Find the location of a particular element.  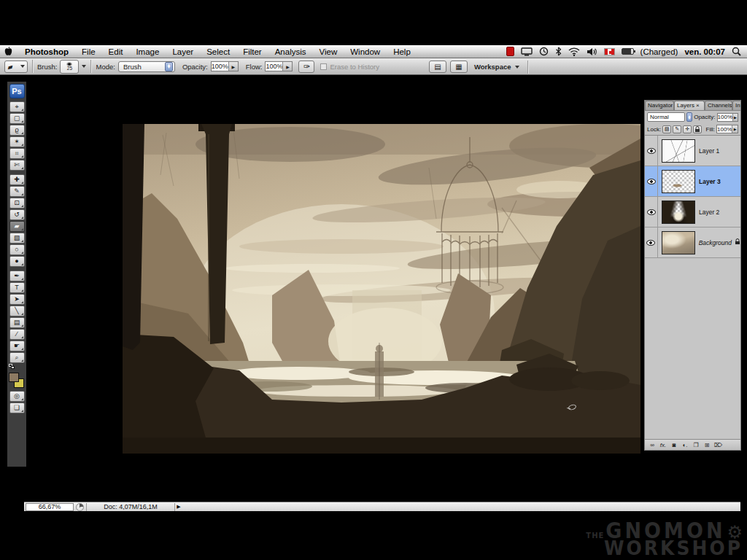

menu-view: View is located at coordinates (328, 52).